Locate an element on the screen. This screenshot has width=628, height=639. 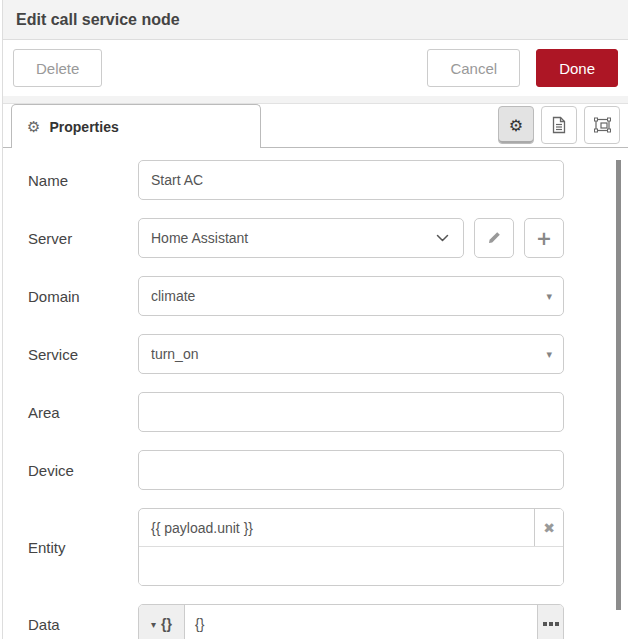
service-input is located at coordinates (351, 354).